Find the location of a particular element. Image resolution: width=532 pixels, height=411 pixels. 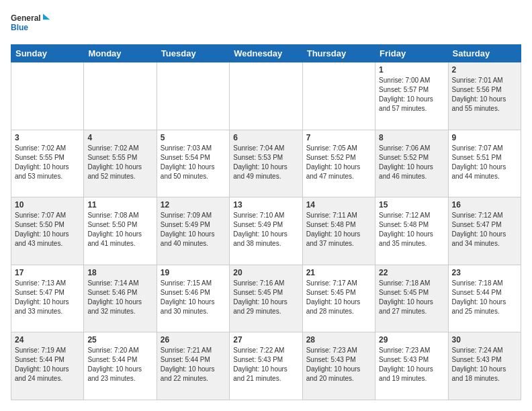

day-info: Sunrise: 7:17 AM Sunset: 5:45 PM Dayligh… is located at coordinates (339, 298).